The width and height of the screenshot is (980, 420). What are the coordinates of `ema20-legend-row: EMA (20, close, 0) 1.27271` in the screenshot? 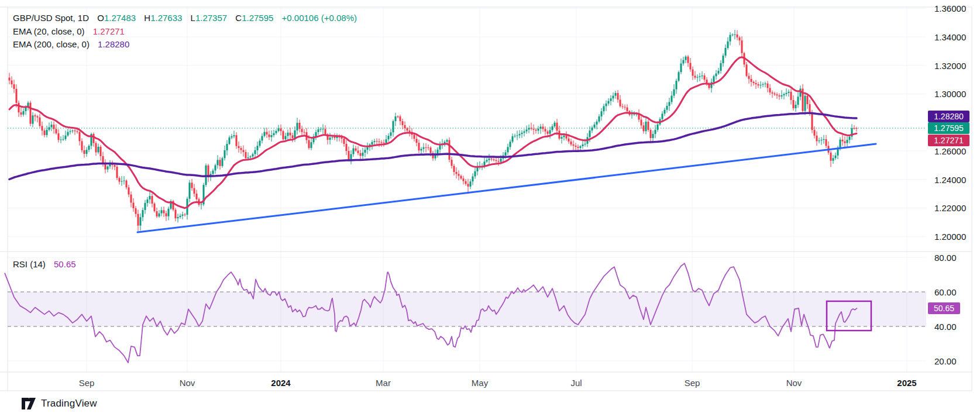 It's located at (69, 32).